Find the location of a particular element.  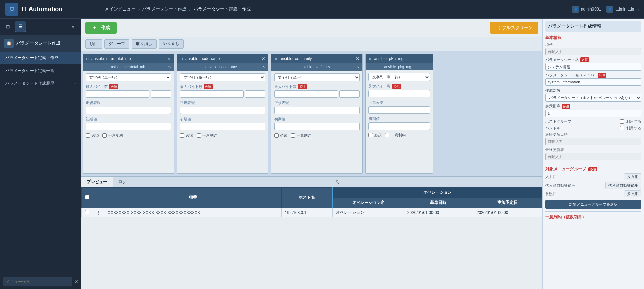

card-2-header: ⠿ ansible_nodename ✕ is located at coordinates (223, 59).